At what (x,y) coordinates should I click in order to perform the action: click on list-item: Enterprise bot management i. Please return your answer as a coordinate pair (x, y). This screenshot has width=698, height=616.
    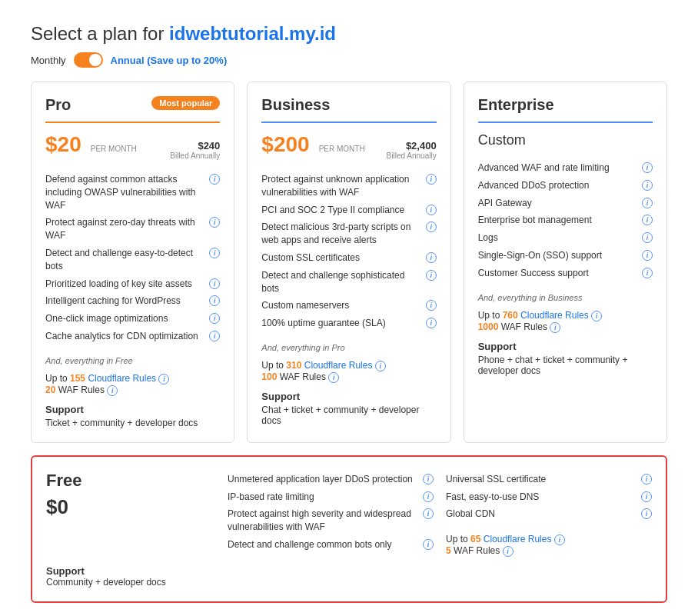
    Looking at the image, I should click on (566, 220).